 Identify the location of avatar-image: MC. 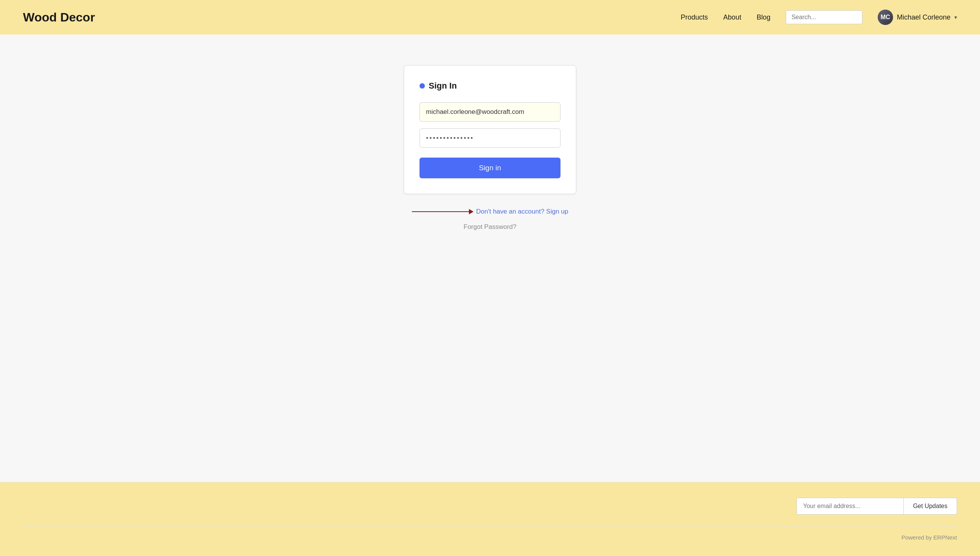
(885, 17).